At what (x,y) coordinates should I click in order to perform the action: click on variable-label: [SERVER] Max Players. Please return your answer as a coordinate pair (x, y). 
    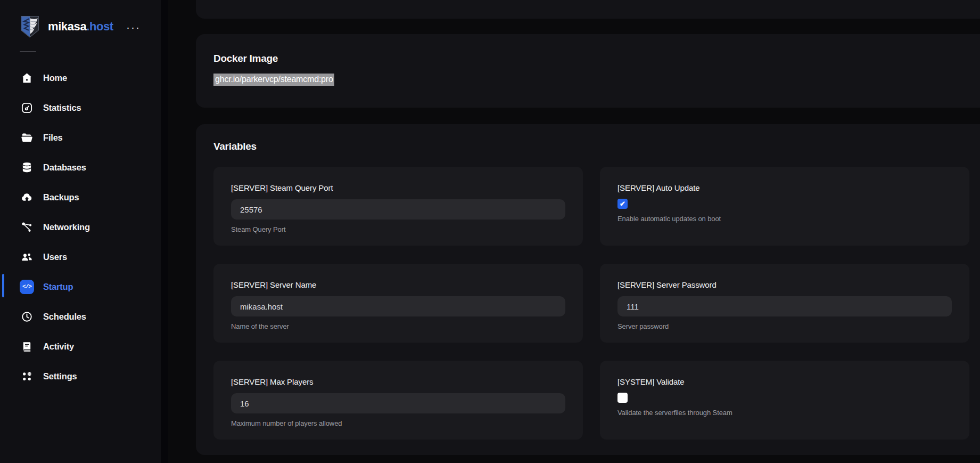
    Looking at the image, I should click on (398, 381).